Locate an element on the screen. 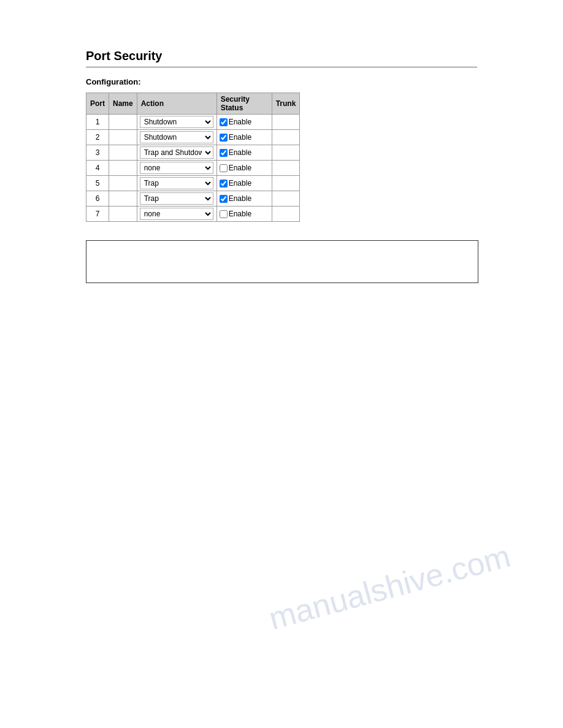 This screenshot has width=563, height=728. title-divider is located at coordinates (282, 67).